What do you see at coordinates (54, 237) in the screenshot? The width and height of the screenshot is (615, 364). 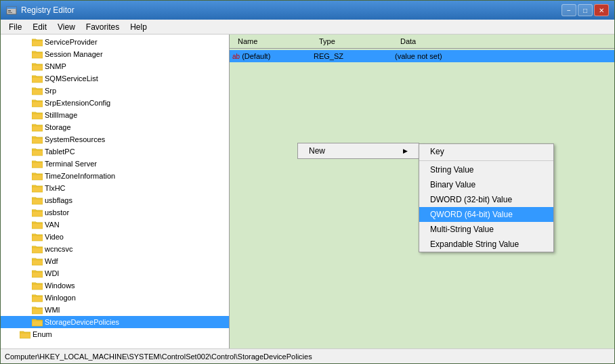 I see `tree-label: Video` at bounding box center [54, 237].